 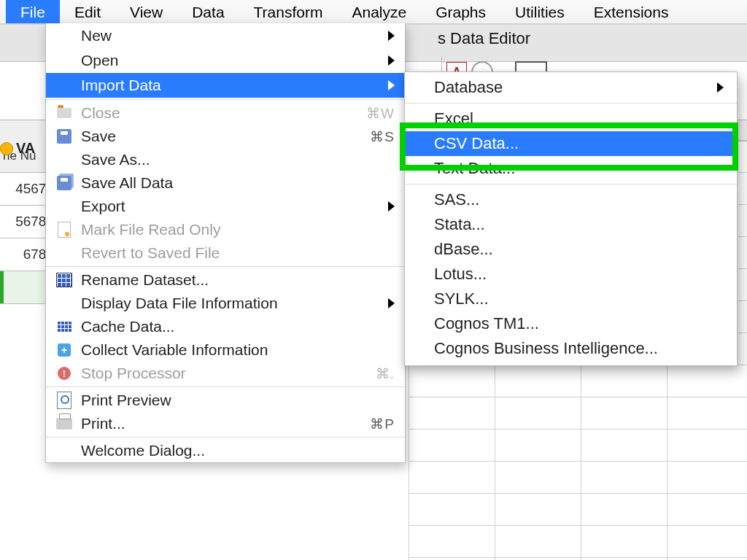 What do you see at coordinates (570, 225) in the screenshot?
I see `submenu-item-stata: Stata...` at bounding box center [570, 225].